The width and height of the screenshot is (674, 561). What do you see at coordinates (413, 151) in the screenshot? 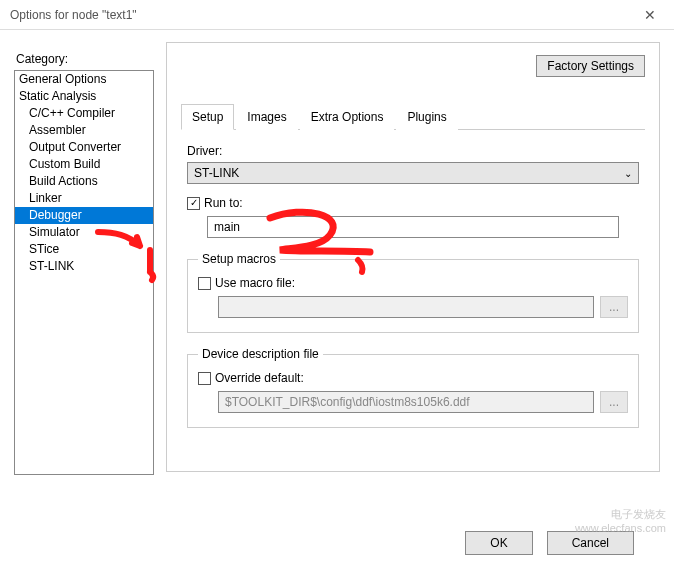
I see `driver-label: Driver:` at bounding box center [413, 151].